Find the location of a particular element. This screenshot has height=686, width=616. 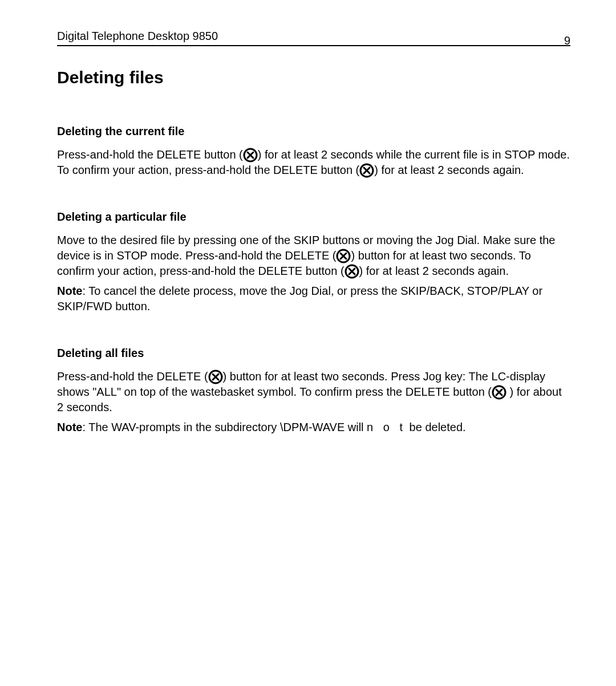

section-note: Note: To cancel the delete process, move… is located at coordinates (314, 299).